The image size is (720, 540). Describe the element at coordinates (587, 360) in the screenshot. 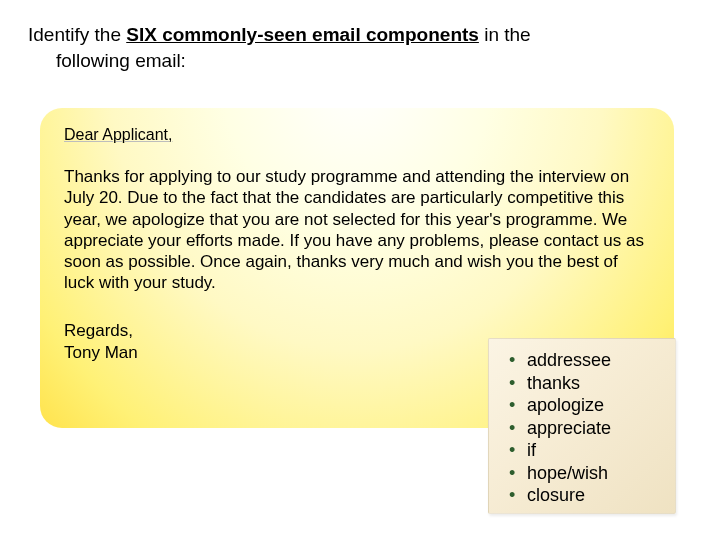

I see `list-item: addressee` at that location.